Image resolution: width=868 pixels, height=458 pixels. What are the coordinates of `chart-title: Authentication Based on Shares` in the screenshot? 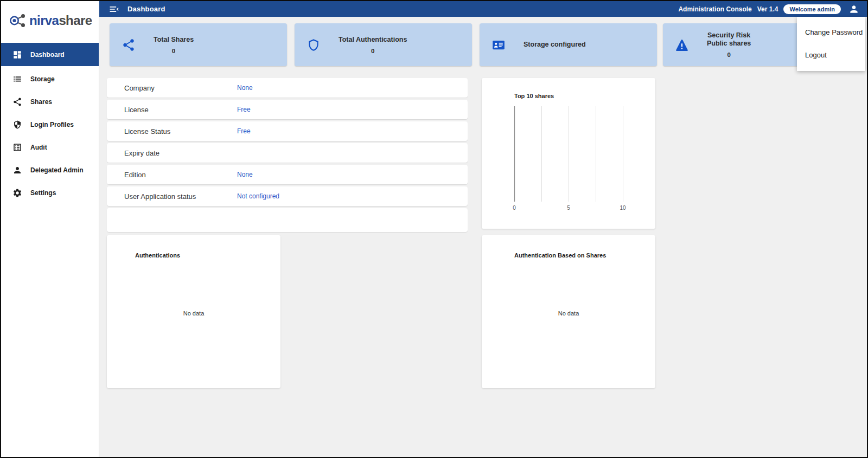 It's located at (560, 255).